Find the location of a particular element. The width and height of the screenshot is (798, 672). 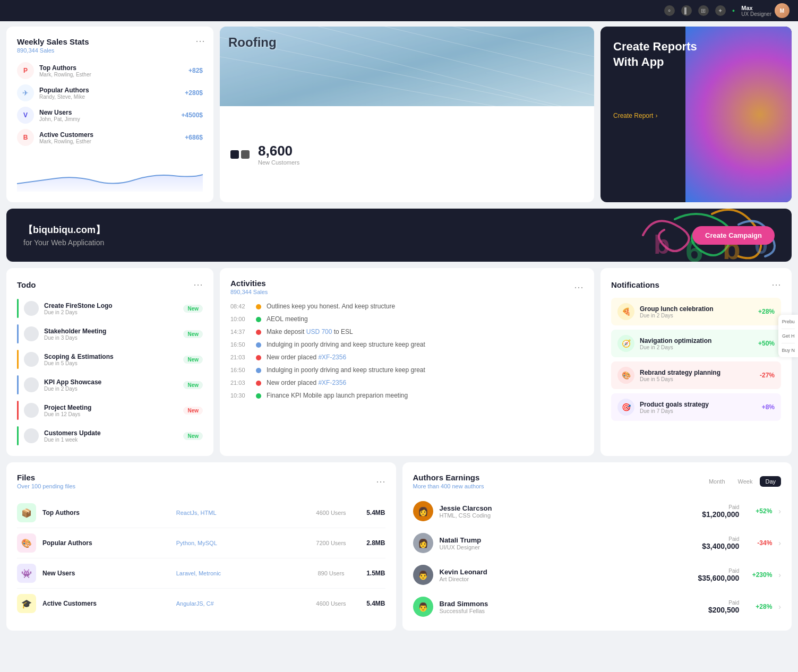

nc-icons is located at coordinates (240, 154).